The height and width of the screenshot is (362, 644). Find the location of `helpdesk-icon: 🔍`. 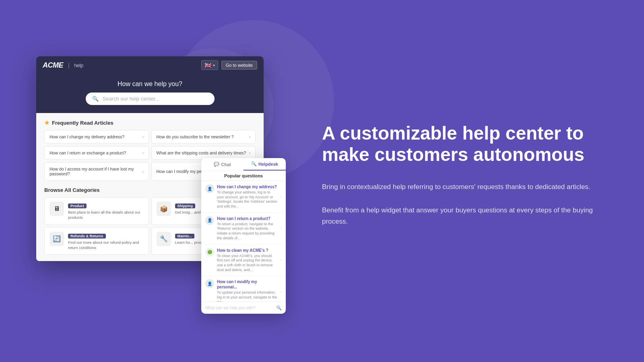

helpdesk-icon: 🔍 is located at coordinates (254, 164).